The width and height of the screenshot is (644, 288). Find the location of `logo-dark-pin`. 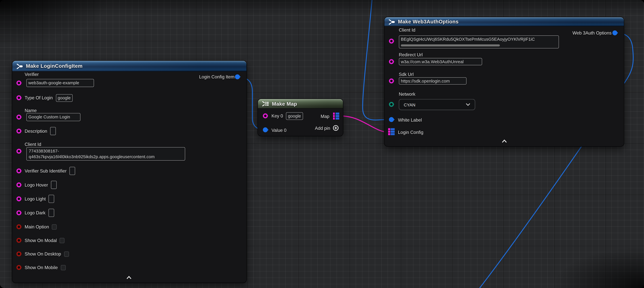

logo-dark-pin is located at coordinates (19, 213).